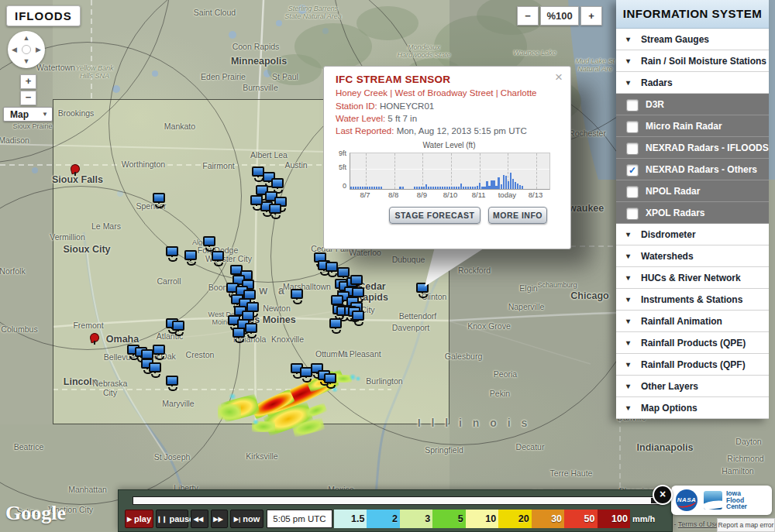 The height and width of the screenshot is (532, 775). What do you see at coordinates (219, 519) in the screenshot?
I see `forward-button: ▶▶` at bounding box center [219, 519].